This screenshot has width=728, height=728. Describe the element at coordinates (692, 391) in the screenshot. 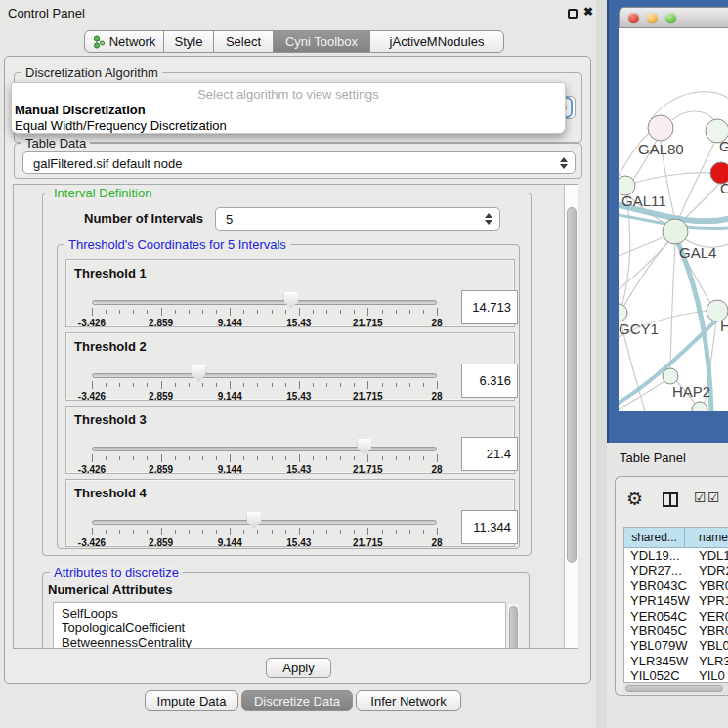

I see `node-label: HAP2` at that location.